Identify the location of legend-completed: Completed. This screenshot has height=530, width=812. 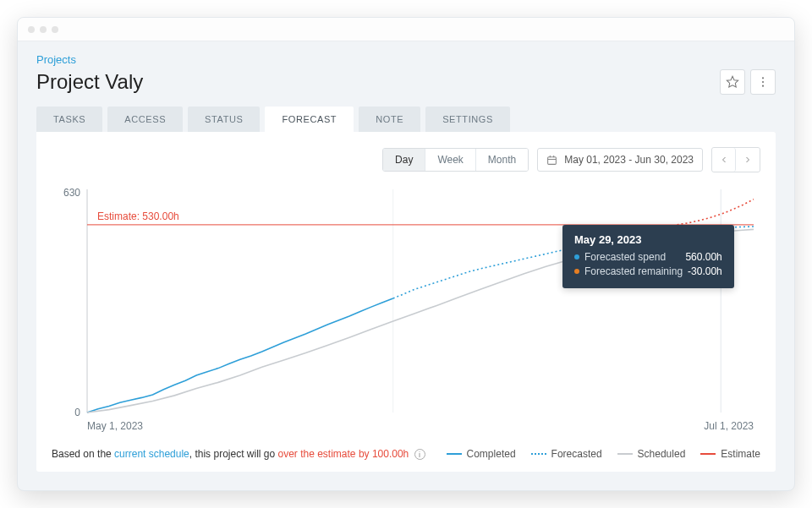
(481, 454).